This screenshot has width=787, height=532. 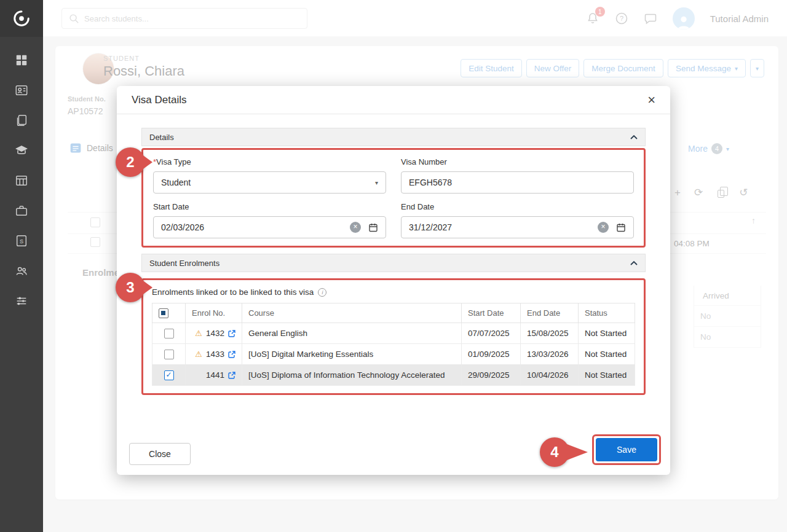 What do you see at coordinates (550, 375) in the screenshot?
I see `cell-end-date: 10/04/2026` at bounding box center [550, 375].